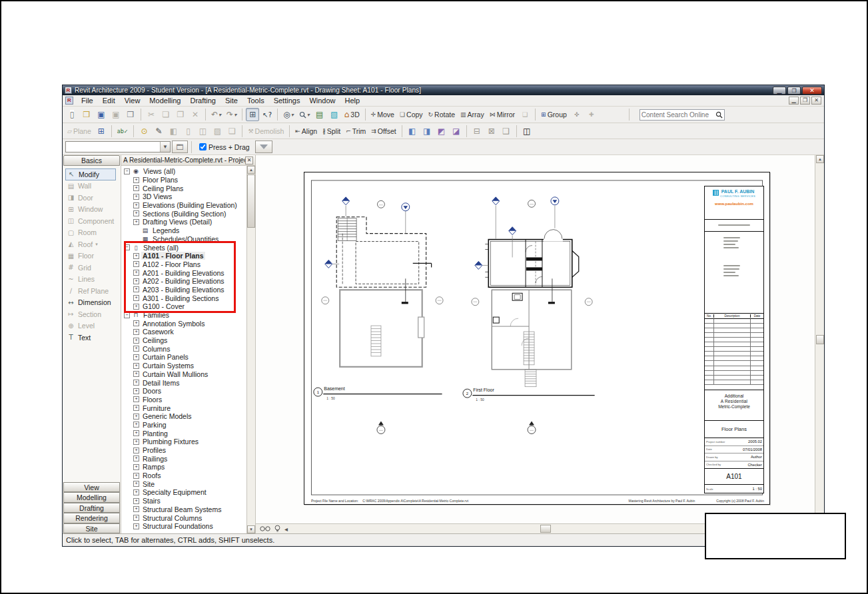 This screenshot has width=868, height=594. Describe the element at coordinates (256, 101) in the screenshot. I see `menu-tools: Tools` at that location.